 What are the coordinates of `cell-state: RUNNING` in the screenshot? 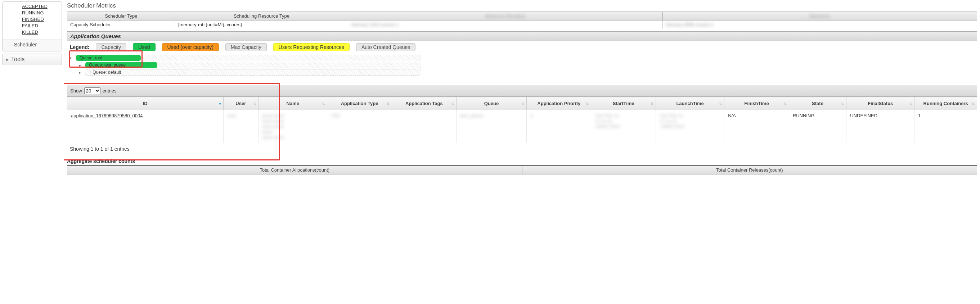 It's located at (817, 127).